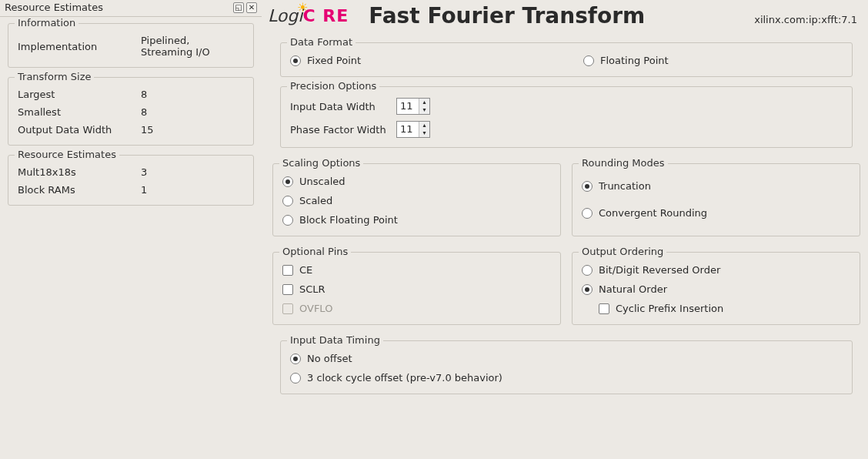  What do you see at coordinates (417, 200) in the screenshot?
I see `scaling-options-group: Scaling Options Unscaled Scaled Block Fl…` at bounding box center [417, 200].